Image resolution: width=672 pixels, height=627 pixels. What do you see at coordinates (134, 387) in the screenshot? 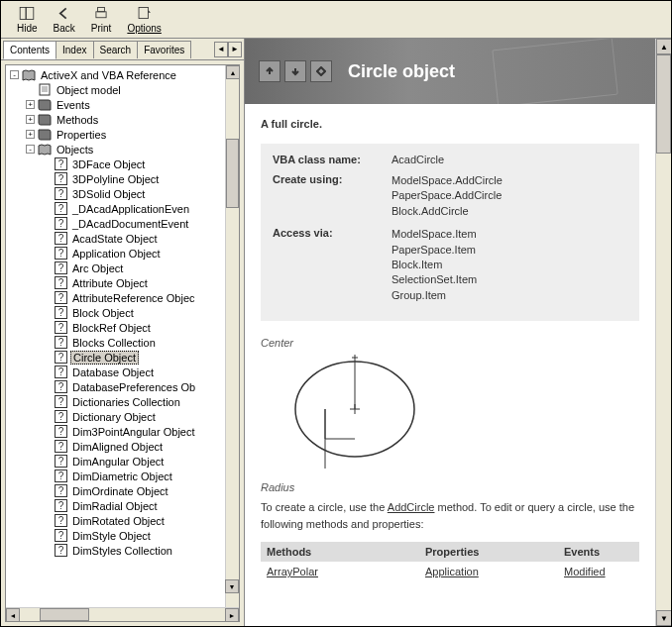
I see `tree-item-label: DatabasePreferences Ob` at bounding box center [134, 387].